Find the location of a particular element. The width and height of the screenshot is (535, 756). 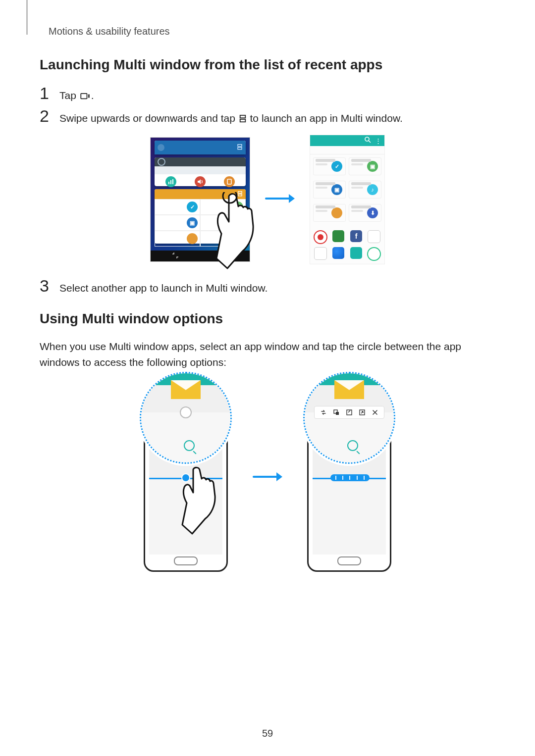

paragraph-options: When you use Multi window apps, select a… is located at coordinates (268, 354).